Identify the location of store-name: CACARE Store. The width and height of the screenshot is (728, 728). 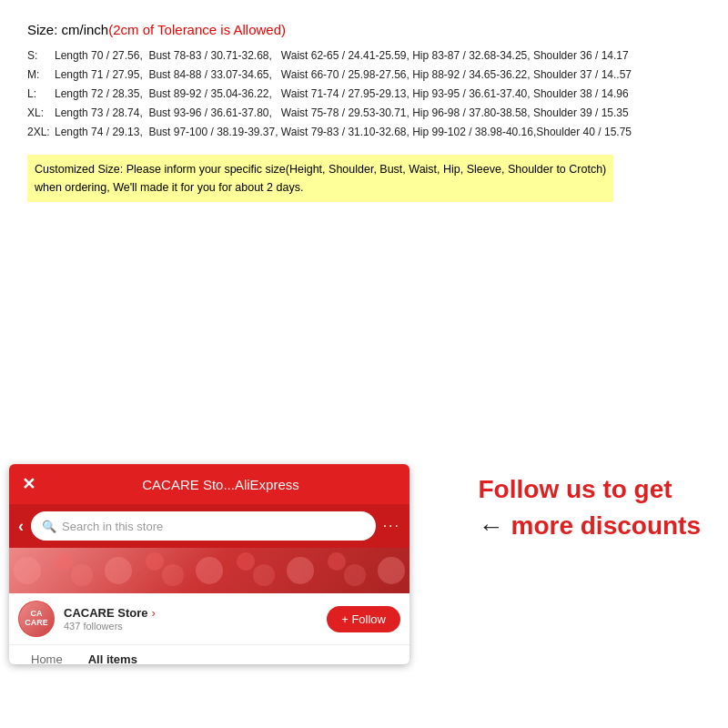
(106, 613).